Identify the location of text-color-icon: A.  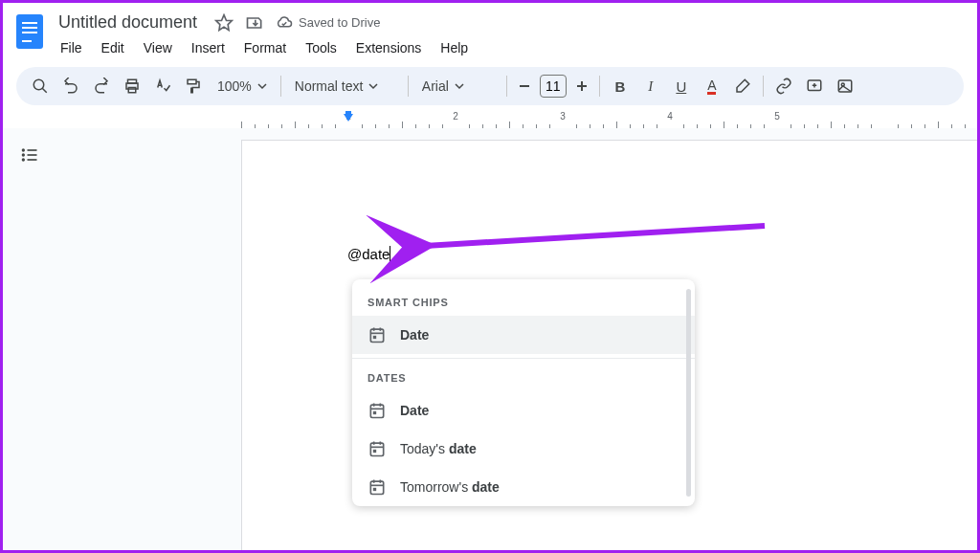
(712, 86).